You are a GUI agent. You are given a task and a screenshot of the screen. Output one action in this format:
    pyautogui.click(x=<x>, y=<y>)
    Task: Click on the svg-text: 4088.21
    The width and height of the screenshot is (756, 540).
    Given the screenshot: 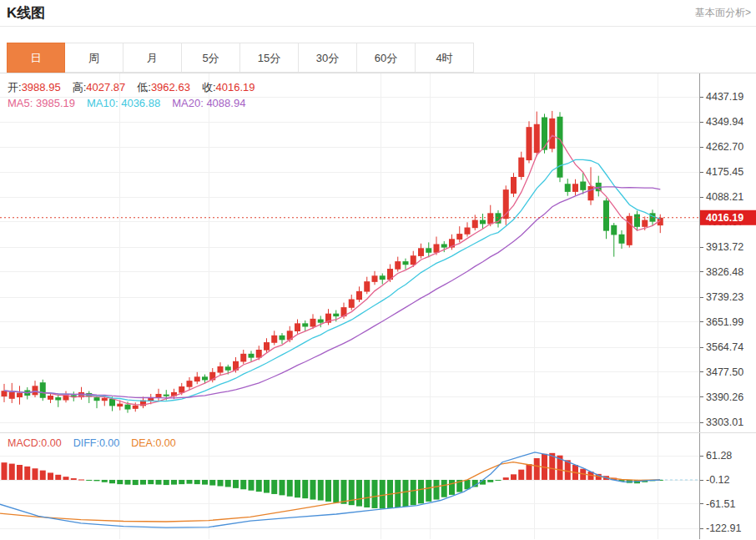 What is the action you would take?
    pyautogui.click(x=724, y=197)
    